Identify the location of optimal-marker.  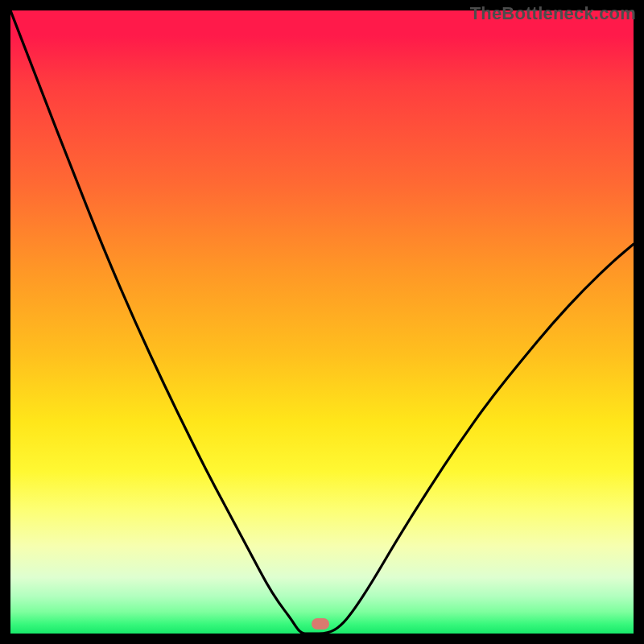
(320, 624).